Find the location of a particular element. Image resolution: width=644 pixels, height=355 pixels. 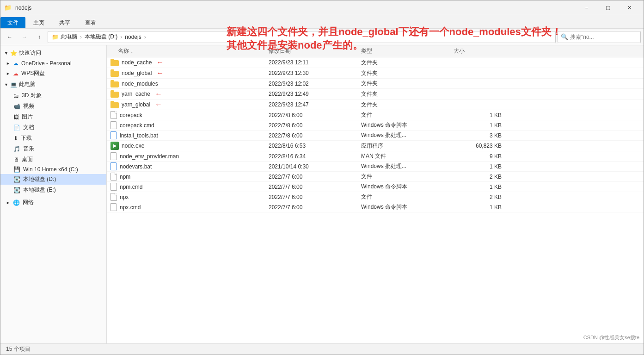

file-name: install_tools.bat is located at coordinates (139, 136).